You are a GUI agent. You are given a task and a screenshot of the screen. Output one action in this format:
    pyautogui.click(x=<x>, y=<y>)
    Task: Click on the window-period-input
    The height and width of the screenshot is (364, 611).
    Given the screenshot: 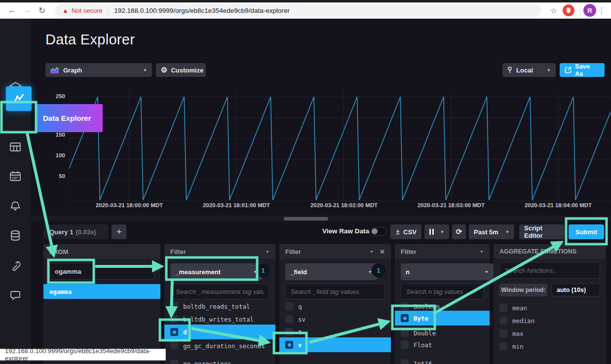 What is the action you would take?
    pyautogui.click(x=575, y=290)
    